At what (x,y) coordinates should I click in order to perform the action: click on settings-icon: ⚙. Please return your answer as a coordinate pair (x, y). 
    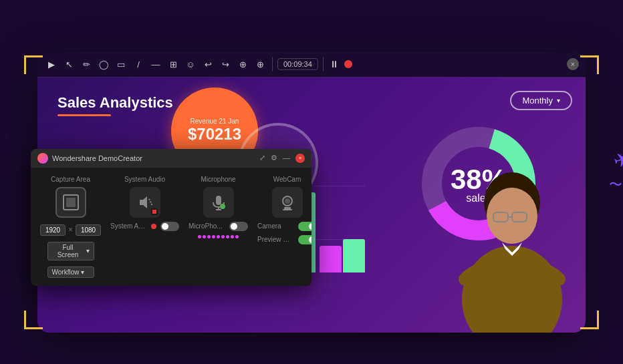
    Looking at the image, I should click on (274, 158).